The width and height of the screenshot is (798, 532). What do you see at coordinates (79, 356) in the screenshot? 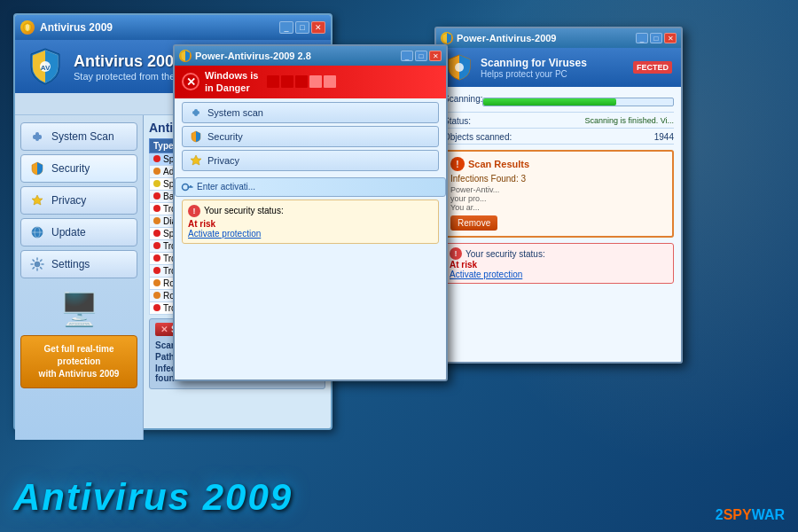
I see `promo-line1: Get full real-time protection` at bounding box center [79, 356].